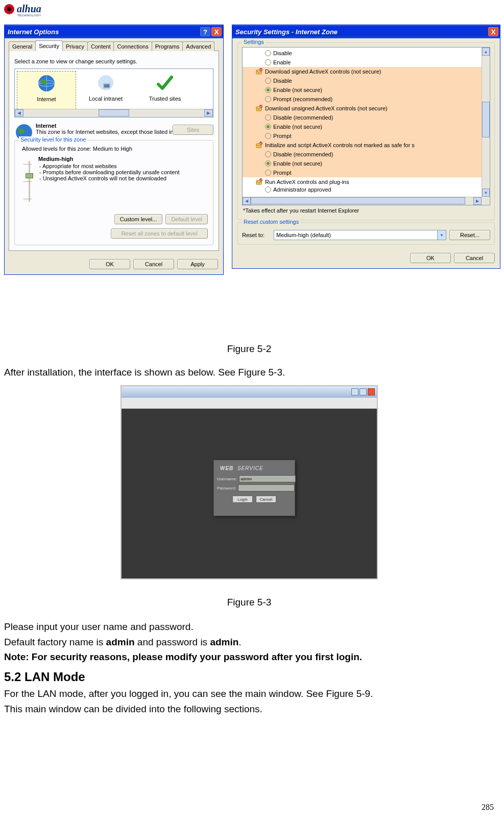 This screenshot has height=817, width=504. Describe the element at coordinates (268, 479) in the screenshot. I see `username-input` at that location.